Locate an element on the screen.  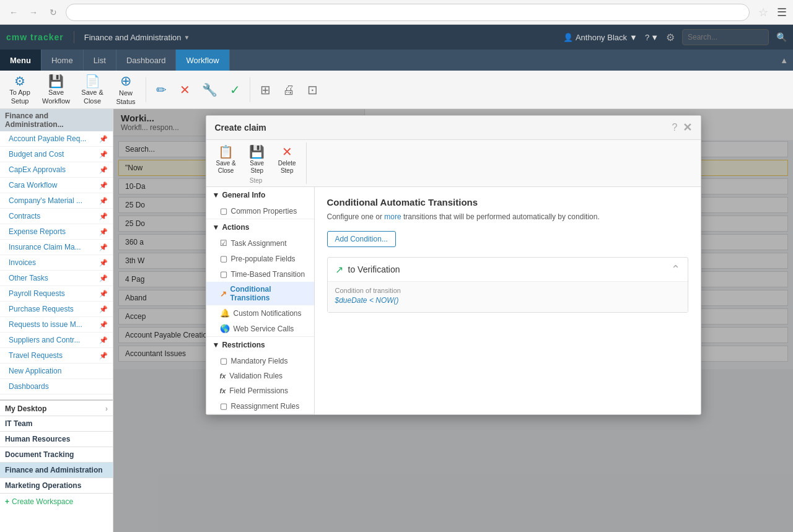
modal-delete-step-button: ✕ Delete Step is located at coordinates (287, 159).